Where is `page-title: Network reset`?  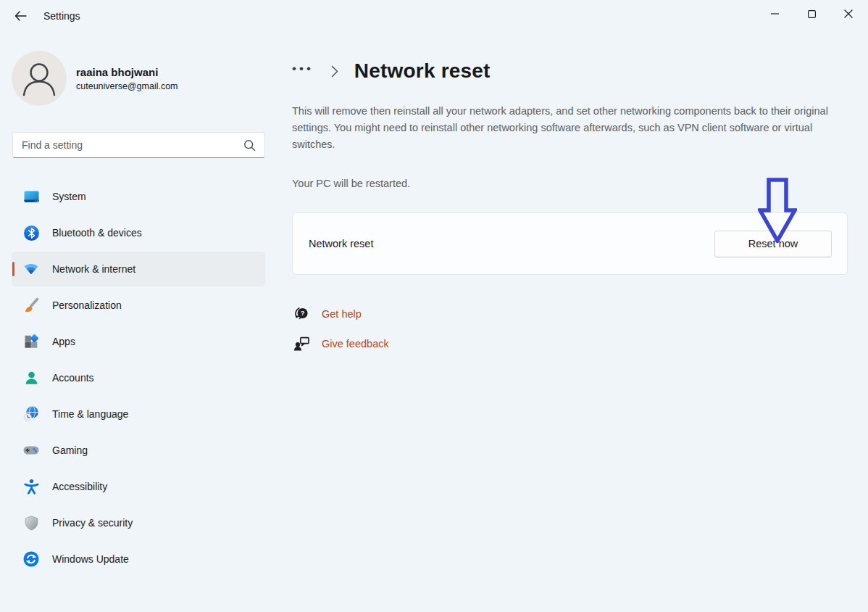
page-title: Network reset is located at coordinates (422, 71).